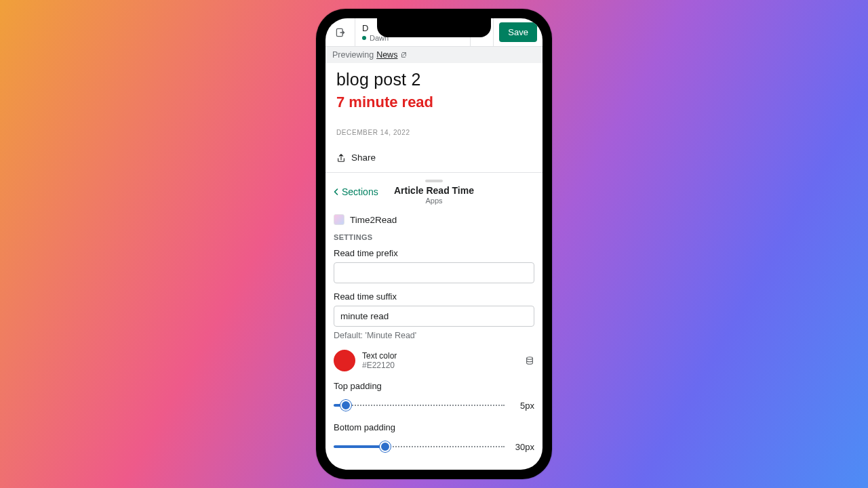  What do you see at coordinates (434, 80) in the screenshot?
I see `post-title: blog post 2` at bounding box center [434, 80].